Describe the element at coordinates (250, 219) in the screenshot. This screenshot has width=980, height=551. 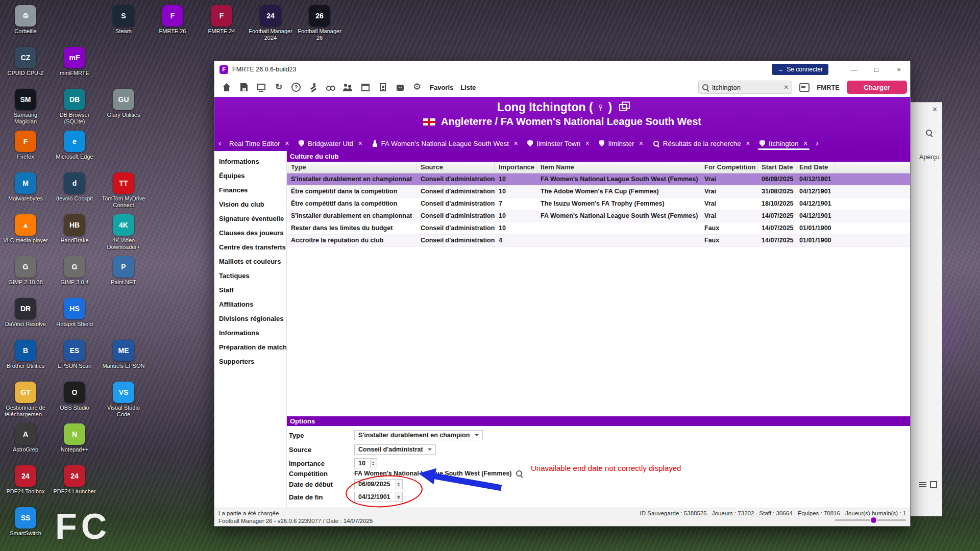
I see `sidebar-item: Signature éventuelle` at that location.